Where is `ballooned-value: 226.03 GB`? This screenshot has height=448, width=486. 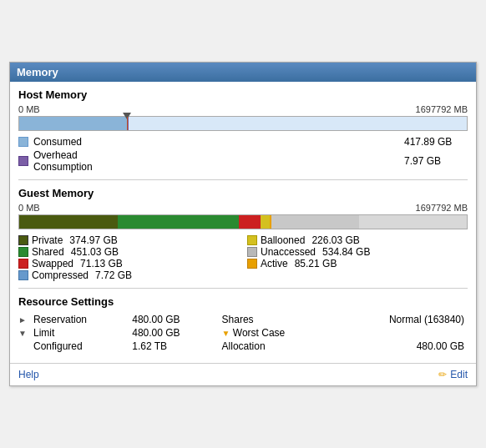
ballooned-value: 226.03 GB is located at coordinates (336, 240).